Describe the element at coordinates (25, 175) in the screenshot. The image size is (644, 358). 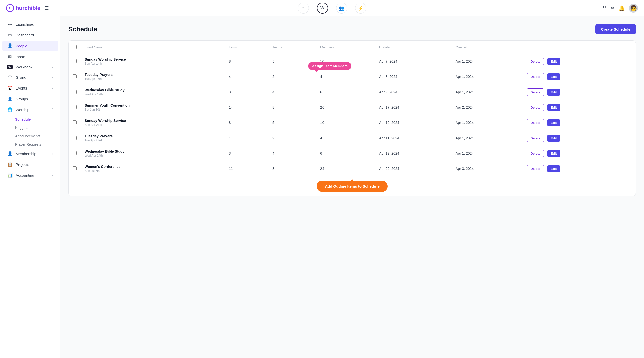
I see `sidebar-label-accounting: Accounting` at that location.